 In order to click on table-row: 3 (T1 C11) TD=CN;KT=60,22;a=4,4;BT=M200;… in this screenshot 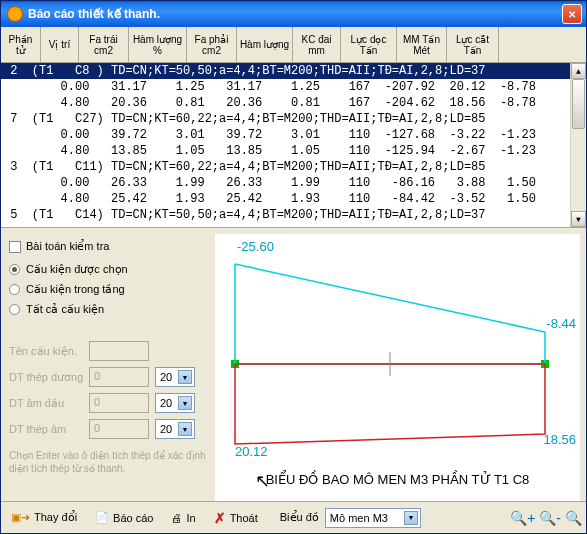, I will do `click(294, 167)`.